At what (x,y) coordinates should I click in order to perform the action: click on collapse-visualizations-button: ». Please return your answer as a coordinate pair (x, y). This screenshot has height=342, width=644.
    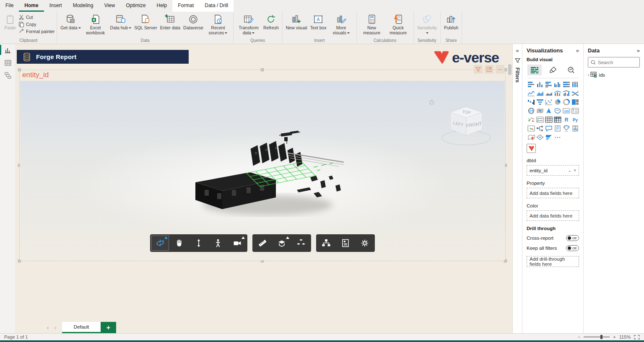
    Looking at the image, I should click on (578, 50).